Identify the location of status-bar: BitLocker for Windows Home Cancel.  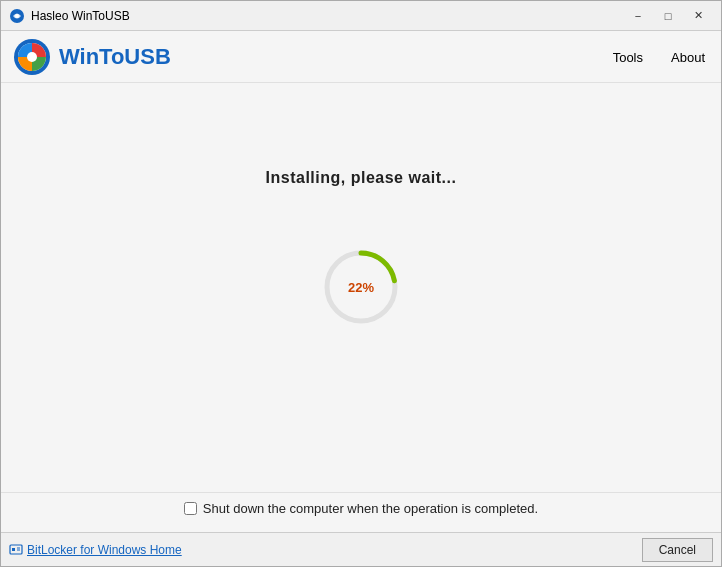
(361, 549).